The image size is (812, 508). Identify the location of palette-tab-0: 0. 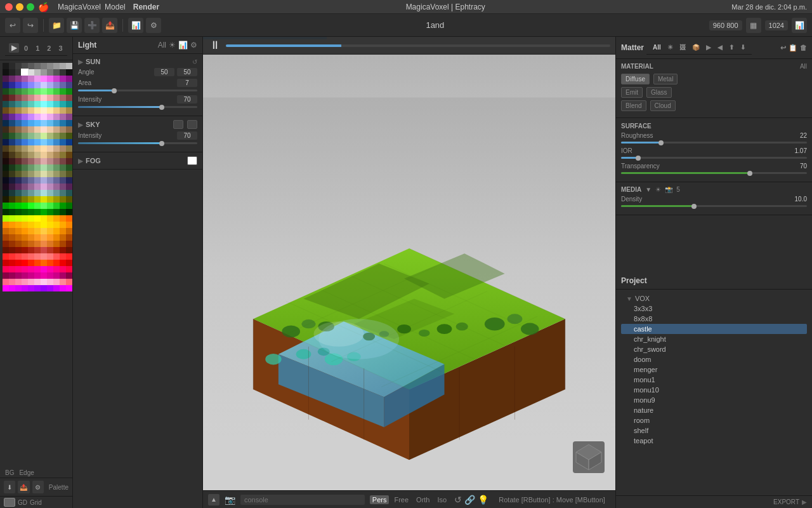
(26, 48).